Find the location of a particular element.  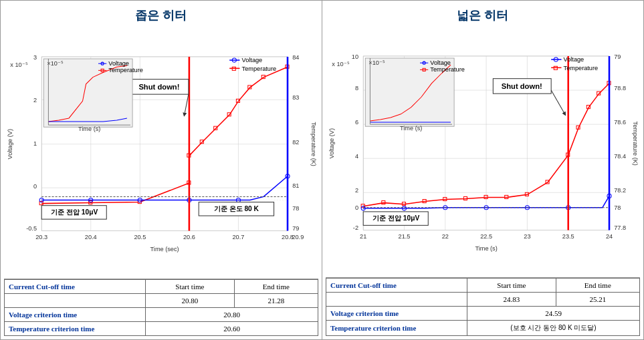

left-title: 좁은 히터 is located at coordinates (161, 16).